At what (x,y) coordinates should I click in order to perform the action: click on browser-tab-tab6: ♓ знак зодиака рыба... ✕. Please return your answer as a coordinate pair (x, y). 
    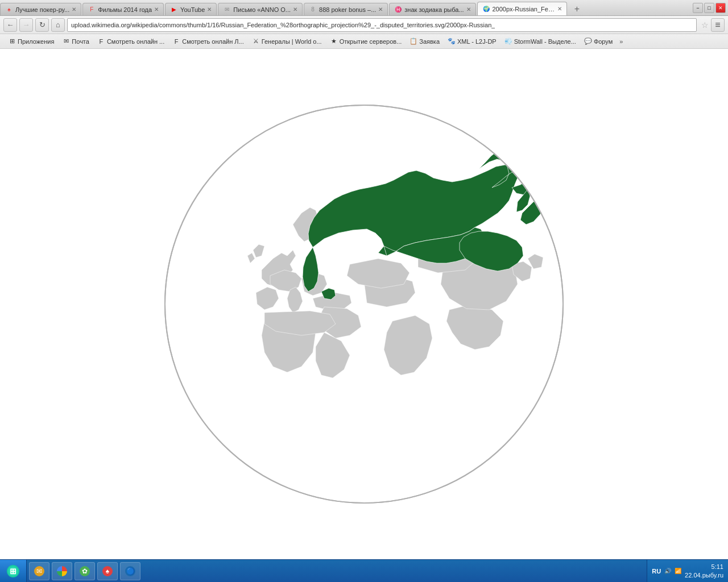
    Looking at the image, I should click on (432, 9).